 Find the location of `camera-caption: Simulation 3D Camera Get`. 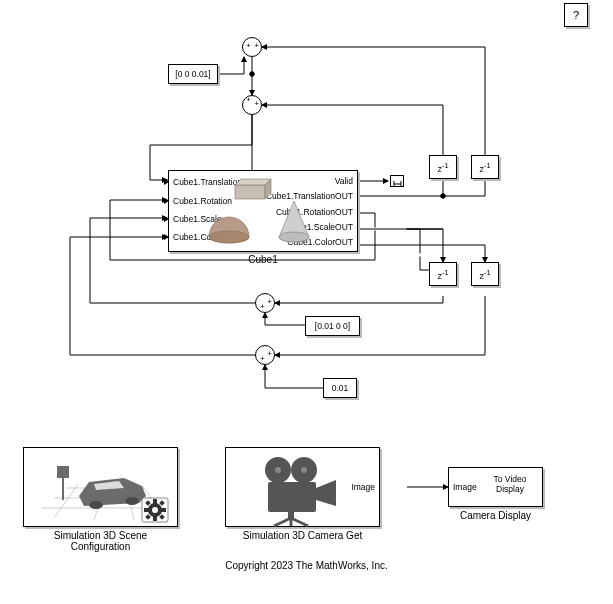

camera-caption: Simulation 3D Camera Get is located at coordinates (302, 536).